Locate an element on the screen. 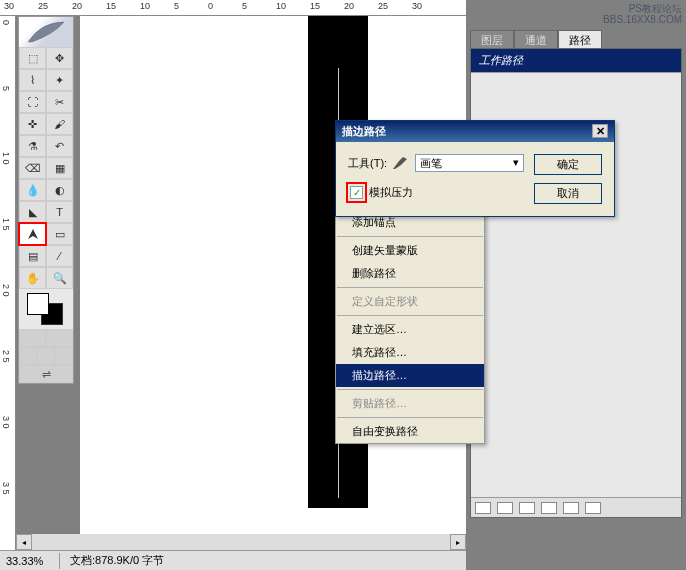 Image resolution: width=686 pixels, height=570 pixels. dialog-title-text: 描边路径 is located at coordinates (364, 132).